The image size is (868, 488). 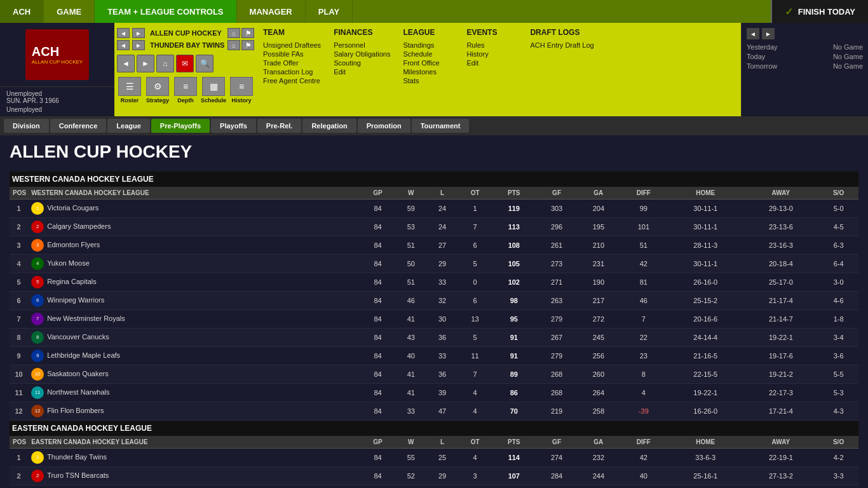 What do you see at coordinates (434, 477) in the screenshot?
I see `table-row: 2 2Truro TSN Bearcats 84 52 29 3 107 284…` at bounding box center [434, 477].